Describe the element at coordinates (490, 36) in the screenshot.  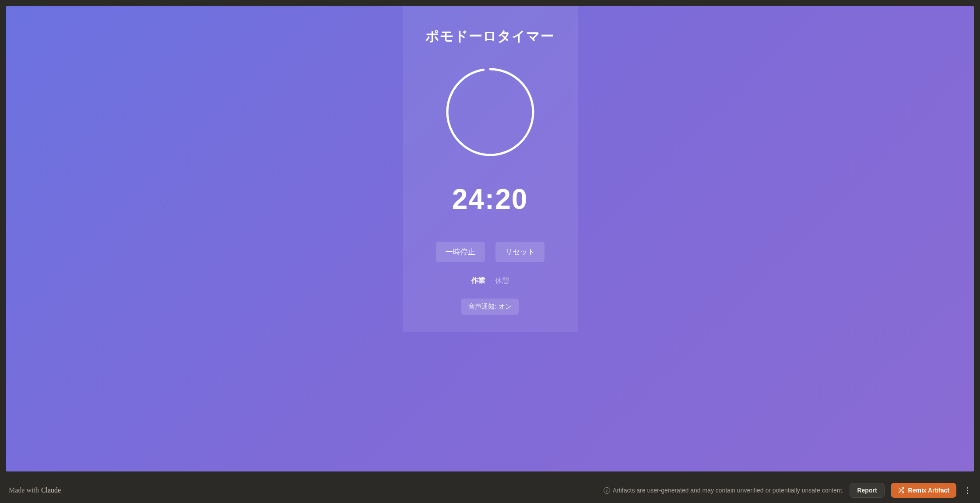
I see `app-title: ポモドーロタイマー` at that location.